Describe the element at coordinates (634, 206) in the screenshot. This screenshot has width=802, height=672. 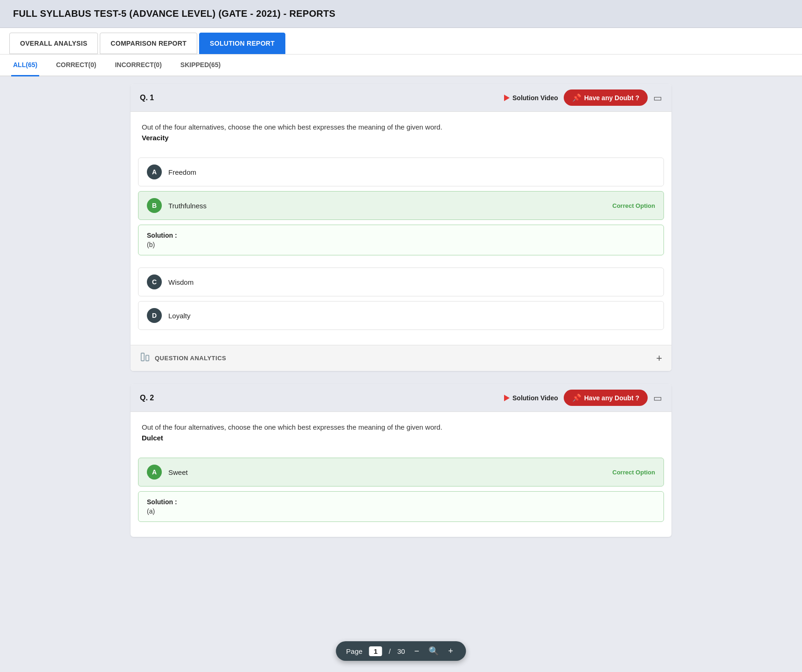
I see `correct-label-1-b: Correct Option` at that location.